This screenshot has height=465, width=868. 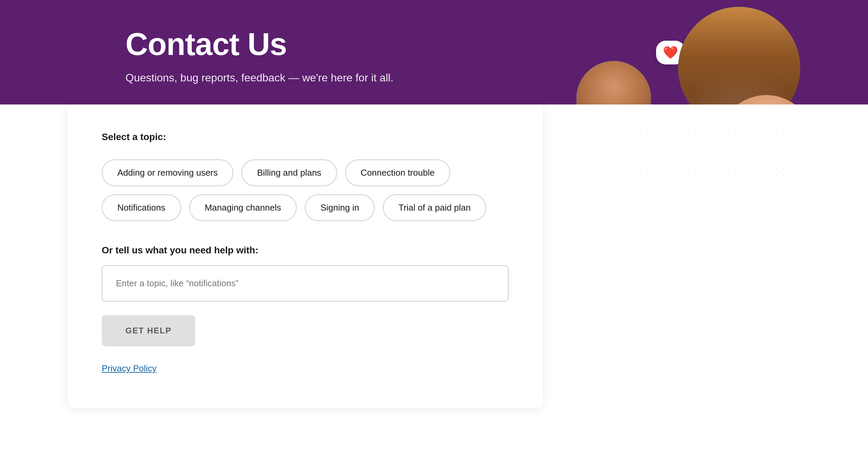 What do you see at coordinates (305, 250) in the screenshot?
I see `help-label: Or tell us what you need help with:` at bounding box center [305, 250].